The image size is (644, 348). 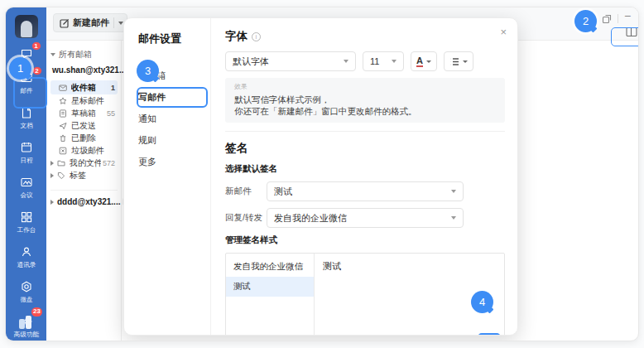 I want to click on font-heading: 字体, so click(x=237, y=36).